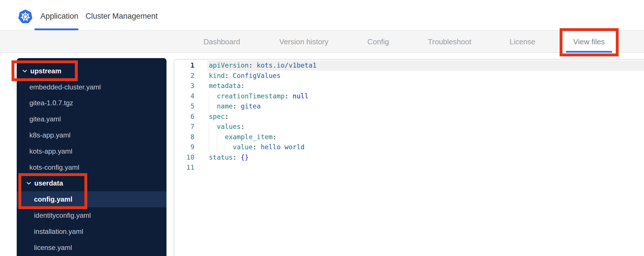 This screenshot has width=644, height=256. I want to click on line-number: 5, so click(184, 106).